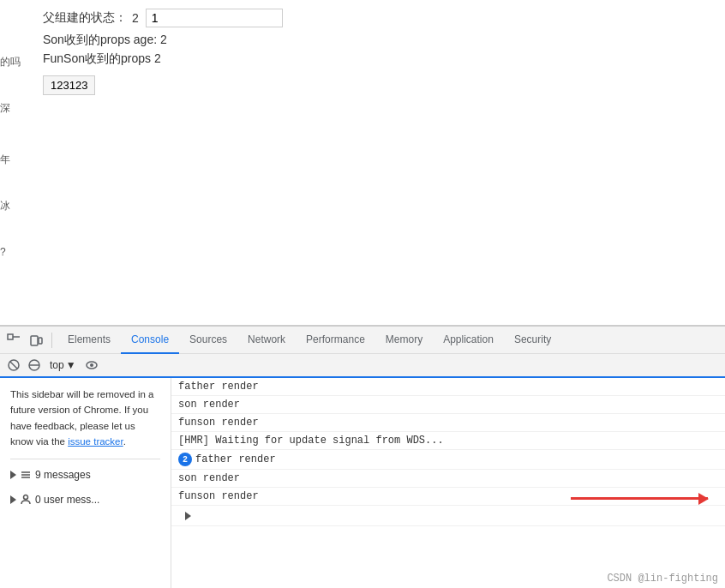 The height and width of the screenshot is (588, 725). What do you see at coordinates (336, 340) in the screenshot?
I see `tab-performance: Performance` at bounding box center [336, 340].